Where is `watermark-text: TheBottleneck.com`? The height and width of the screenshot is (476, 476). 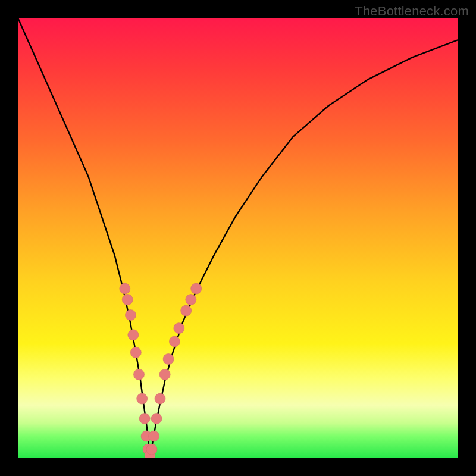
watermark-text: TheBottleneck.com is located at coordinates (412, 11).